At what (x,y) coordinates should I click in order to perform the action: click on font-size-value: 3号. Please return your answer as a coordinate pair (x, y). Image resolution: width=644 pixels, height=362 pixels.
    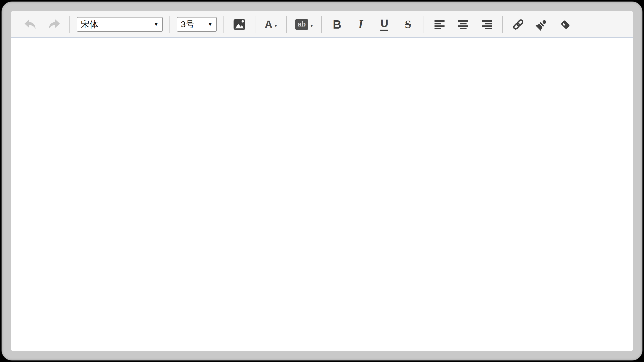
    Looking at the image, I should click on (188, 24).